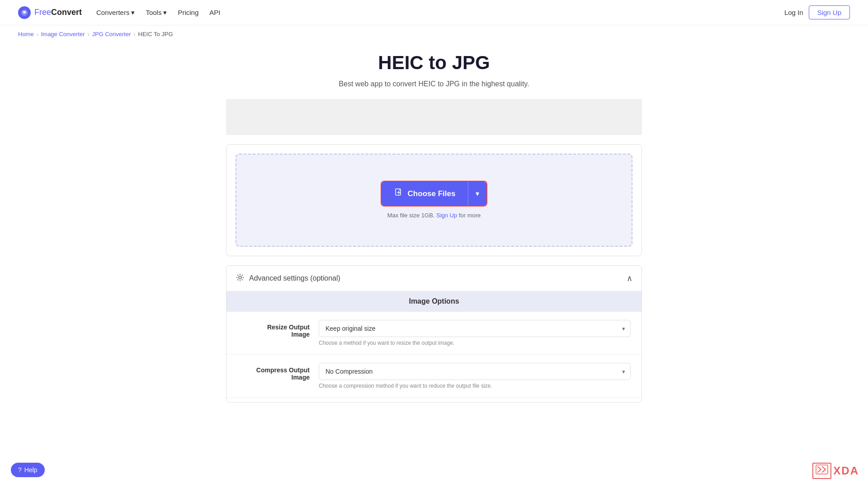 This screenshot has width=868, height=488. I want to click on upload-note: Max file size 1GB. Sign Up for more, so click(434, 215).